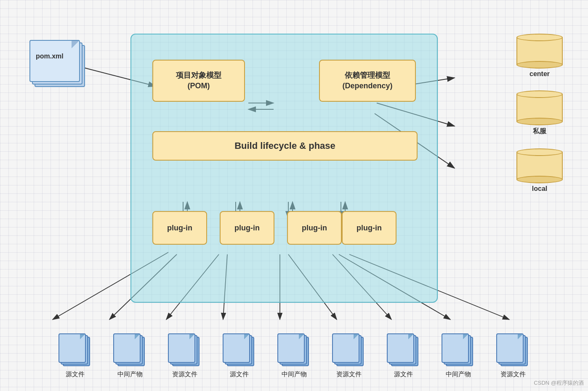 Image resolution: width=588 pixels, height=391 pixels. What do you see at coordinates (285, 146) in the screenshot?
I see `lifecycle-box: Build lifecycle & phase` at bounding box center [285, 146].